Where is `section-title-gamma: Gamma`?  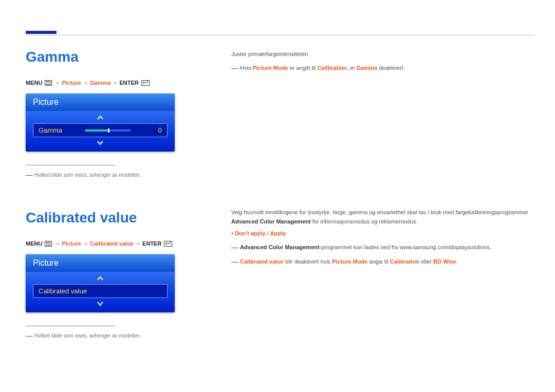 section-title-gamma: Gamma is located at coordinates (118, 57).